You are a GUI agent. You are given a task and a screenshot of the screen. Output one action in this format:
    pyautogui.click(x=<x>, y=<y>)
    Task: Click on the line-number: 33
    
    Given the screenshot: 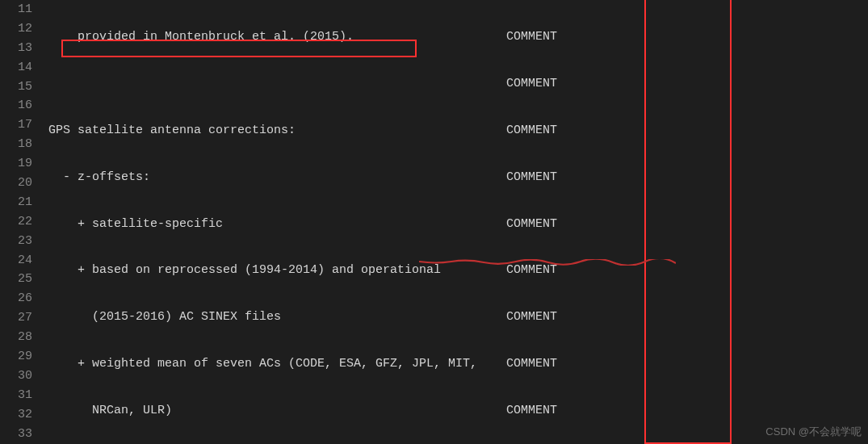 What is the action you would take?
    pyautogui.click(x=16, y=434)
    